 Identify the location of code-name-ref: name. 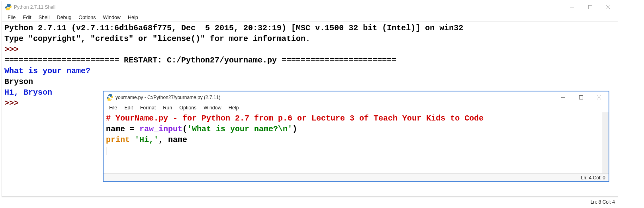
(178, 140).